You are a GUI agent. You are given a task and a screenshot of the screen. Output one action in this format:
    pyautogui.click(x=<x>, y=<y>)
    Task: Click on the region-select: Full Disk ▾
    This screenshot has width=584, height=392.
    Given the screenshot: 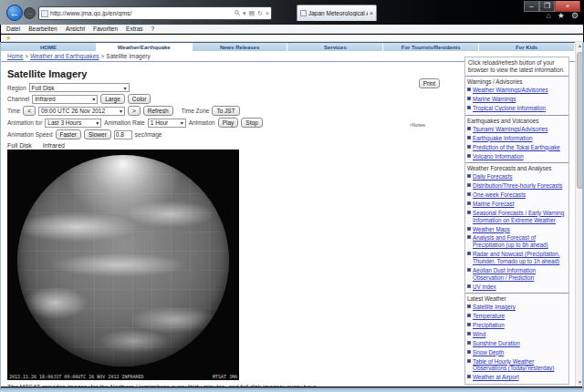 What is the action you would take?
    pyautogui.click(x=79, y=88)
    